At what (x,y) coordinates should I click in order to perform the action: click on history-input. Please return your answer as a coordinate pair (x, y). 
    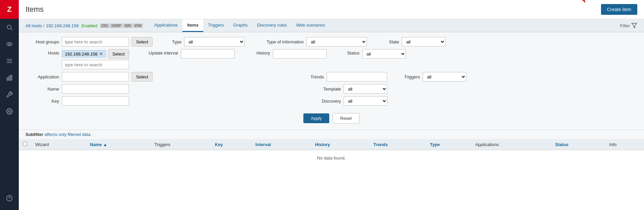
    Looking at the image, I should click on (300, 54).